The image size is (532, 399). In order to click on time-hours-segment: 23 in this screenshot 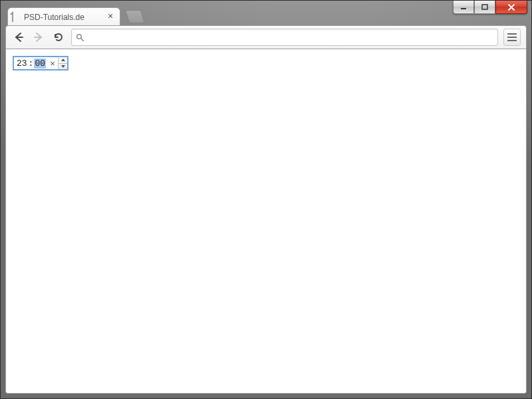, I will do `click(22, 64)`.